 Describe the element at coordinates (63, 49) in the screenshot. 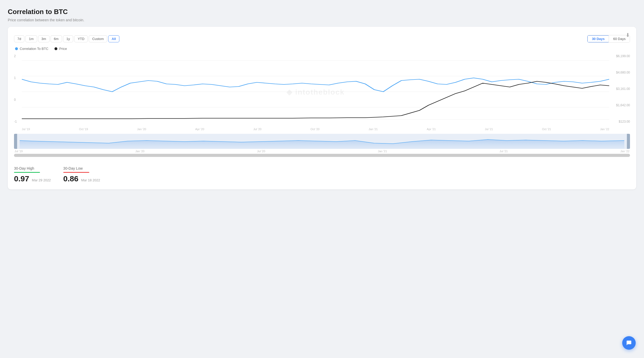

I see `legend-label-price: Price` at that location.